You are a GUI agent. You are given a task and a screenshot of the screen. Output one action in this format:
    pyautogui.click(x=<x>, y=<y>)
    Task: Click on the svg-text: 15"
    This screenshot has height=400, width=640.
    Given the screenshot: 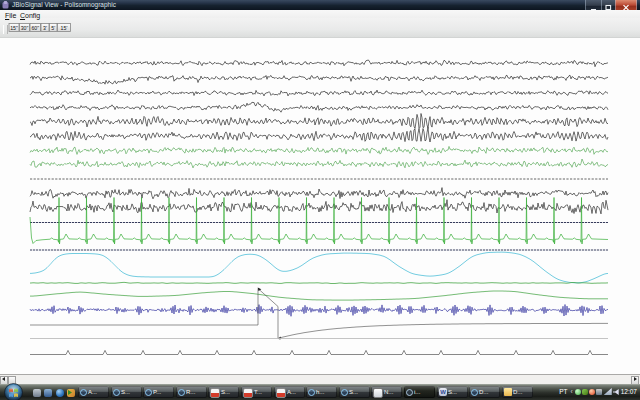 What is the action you would take?
    pyautogui.click(x=14, y=28)
    